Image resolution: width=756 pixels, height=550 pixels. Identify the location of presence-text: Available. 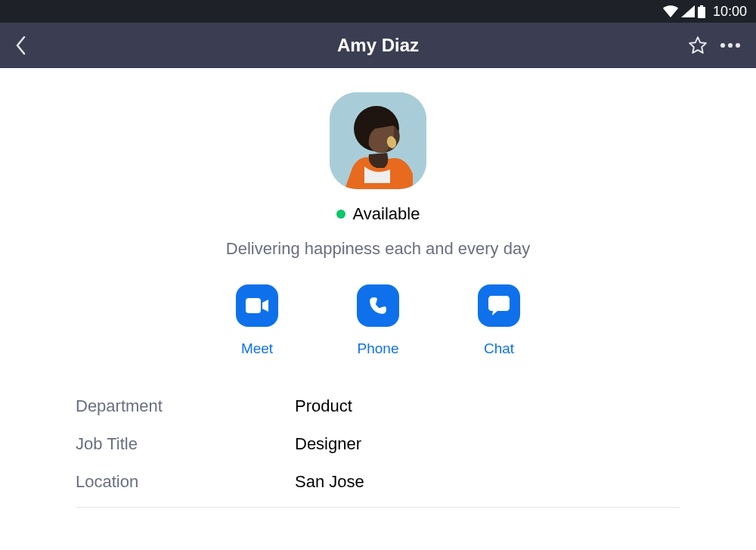
(387, 214).